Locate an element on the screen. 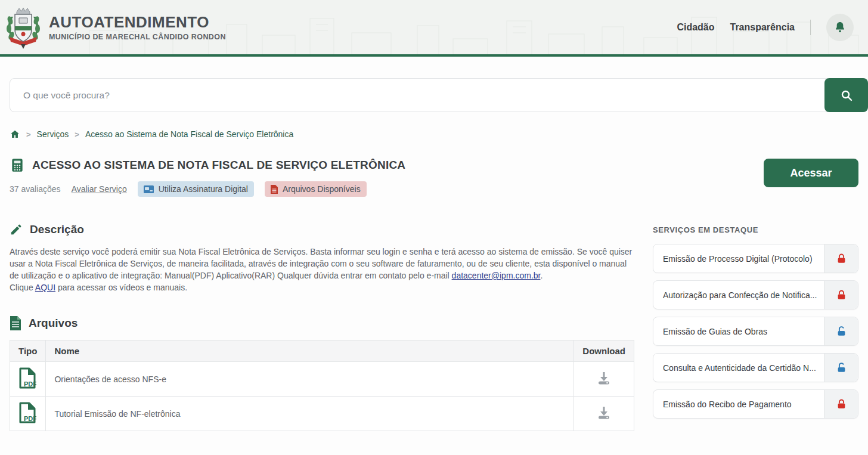  municipal-coat-of-arms-logo is located at coordinates (23, 27).